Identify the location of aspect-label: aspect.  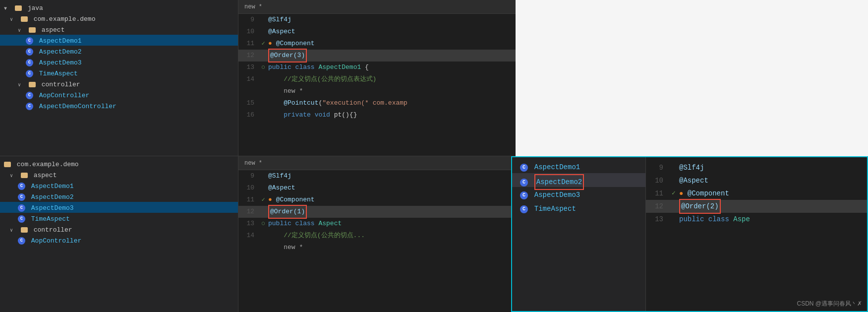
(54, 30).